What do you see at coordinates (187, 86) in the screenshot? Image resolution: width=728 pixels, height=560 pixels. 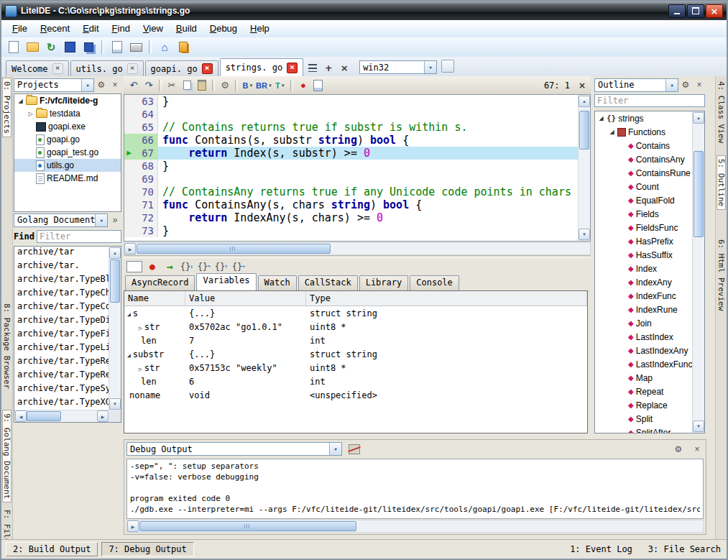 I see `copy-icon` at bounding box center [187, 86].